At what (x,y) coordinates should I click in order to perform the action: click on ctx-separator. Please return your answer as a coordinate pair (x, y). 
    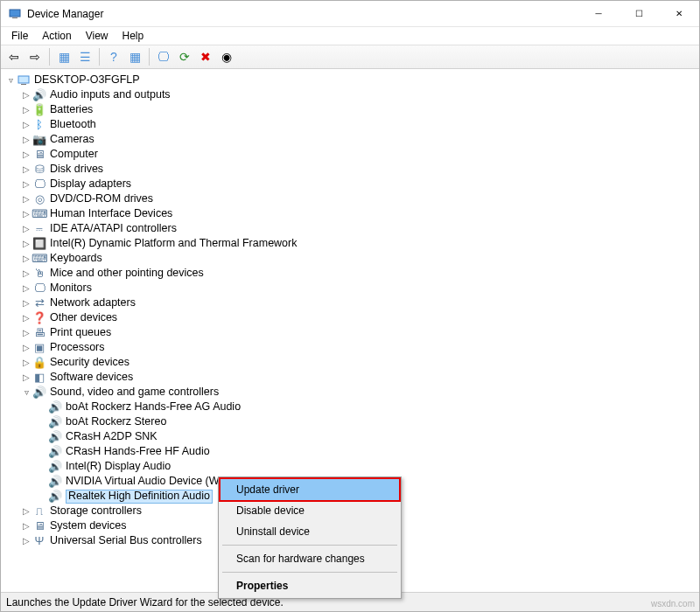
    Looking at the image, I should click on (310, 546).